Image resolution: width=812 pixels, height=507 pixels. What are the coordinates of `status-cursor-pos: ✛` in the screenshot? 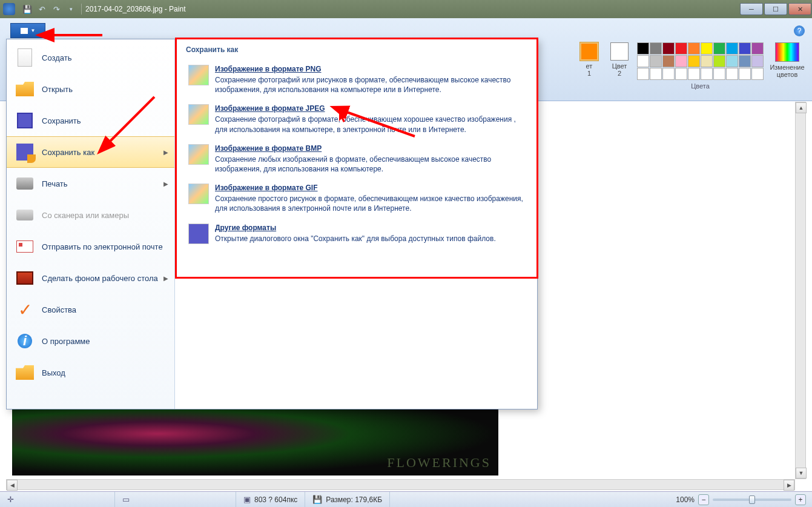 It's located at (58, 499).